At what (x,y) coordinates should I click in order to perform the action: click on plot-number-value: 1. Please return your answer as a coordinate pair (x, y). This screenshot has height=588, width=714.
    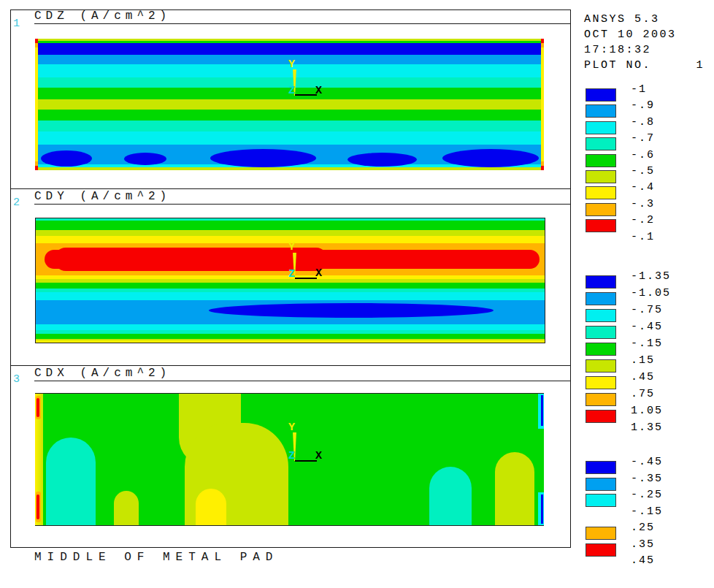
    Looking at the image, I should click on (700, 66).